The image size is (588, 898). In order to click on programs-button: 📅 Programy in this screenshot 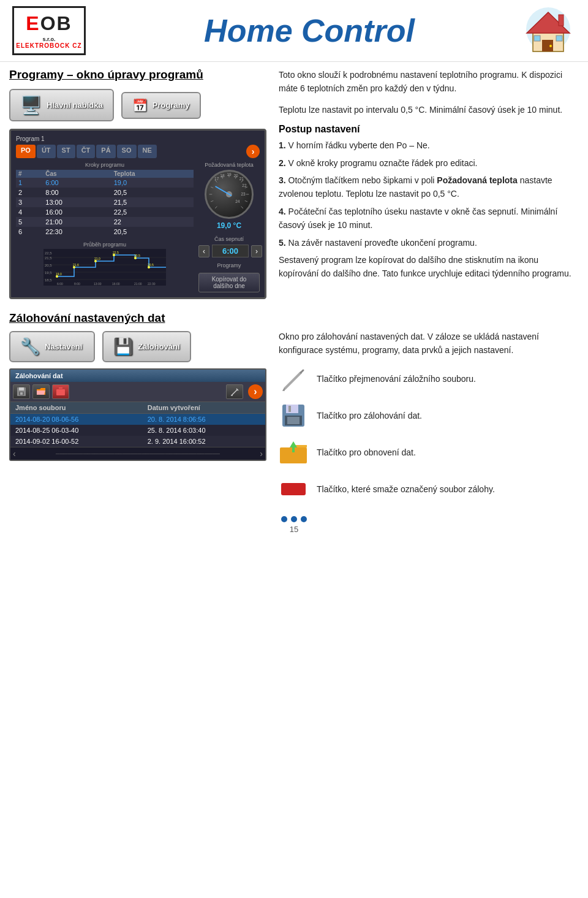, I will do `click(161, 105)`.